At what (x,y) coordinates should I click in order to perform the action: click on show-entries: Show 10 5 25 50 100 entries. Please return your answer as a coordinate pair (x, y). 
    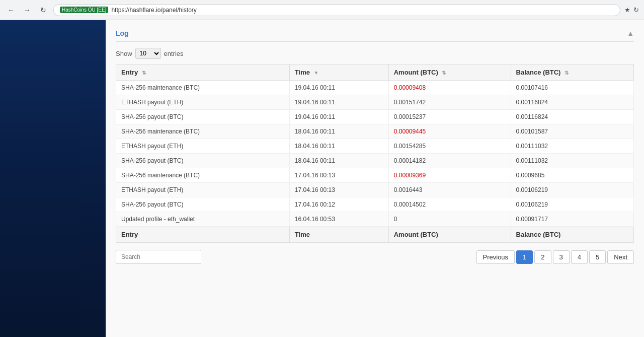
    Looking at the image, I should click on (375, 53).